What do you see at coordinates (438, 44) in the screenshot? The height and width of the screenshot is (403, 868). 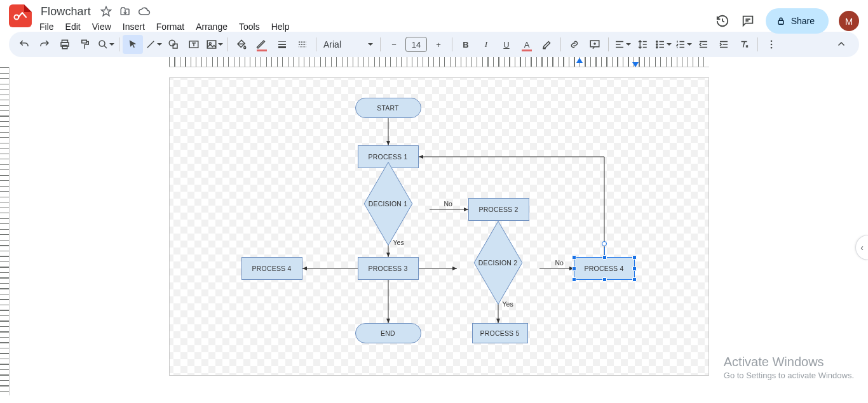 I see `font-size-increase: +` at bounding box center [438, 44].